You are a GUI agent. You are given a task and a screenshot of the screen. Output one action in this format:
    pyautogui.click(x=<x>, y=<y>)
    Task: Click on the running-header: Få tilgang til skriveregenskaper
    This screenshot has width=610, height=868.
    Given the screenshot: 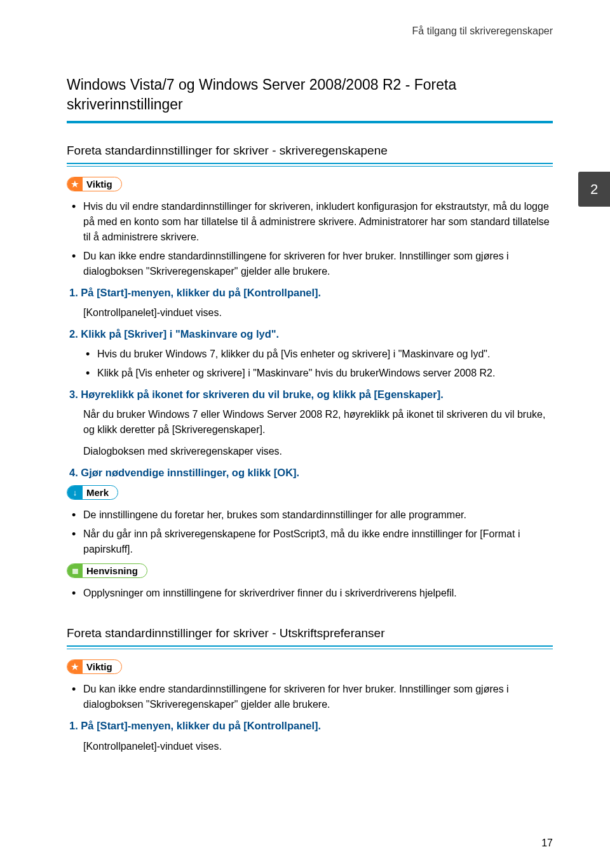 What is the action you would take?
    pyautogui.click(x=310, y=31)
    